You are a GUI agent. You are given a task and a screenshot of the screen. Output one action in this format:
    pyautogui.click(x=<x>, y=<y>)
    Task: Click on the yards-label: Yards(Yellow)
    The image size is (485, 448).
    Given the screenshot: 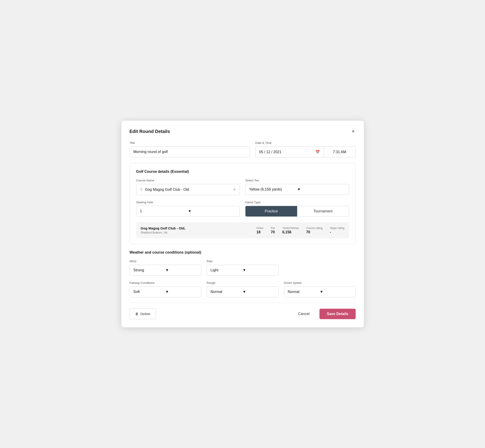 What is the action you would take?
    pyautogui.click(x=291, y=228)
    